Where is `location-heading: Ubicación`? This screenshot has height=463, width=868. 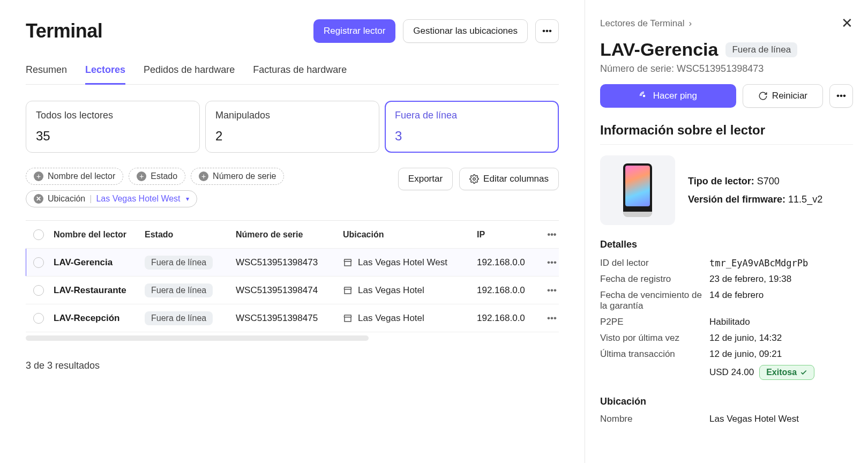
location-heading: Ubicación is located at coordinates (727, 402).